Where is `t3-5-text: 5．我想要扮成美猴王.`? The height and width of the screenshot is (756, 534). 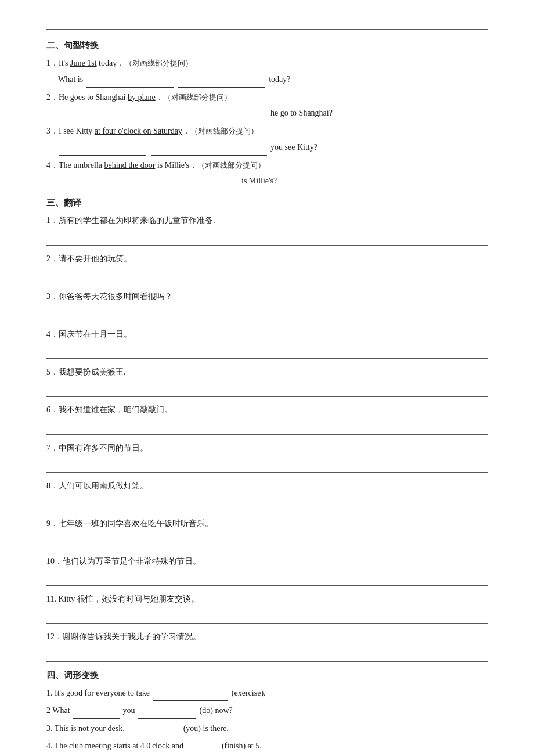 t3-5-text: 5．我想要扮成美猴王. is located at coordinates (267, 372).